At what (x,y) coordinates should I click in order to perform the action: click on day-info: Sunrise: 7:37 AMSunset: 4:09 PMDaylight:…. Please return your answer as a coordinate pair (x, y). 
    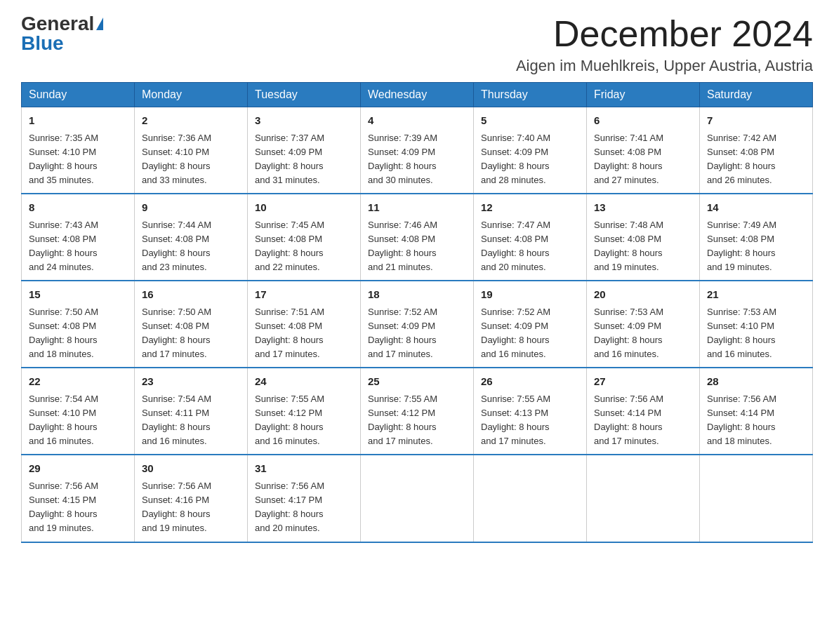
    Looking at the image, I should click on (289, 159).